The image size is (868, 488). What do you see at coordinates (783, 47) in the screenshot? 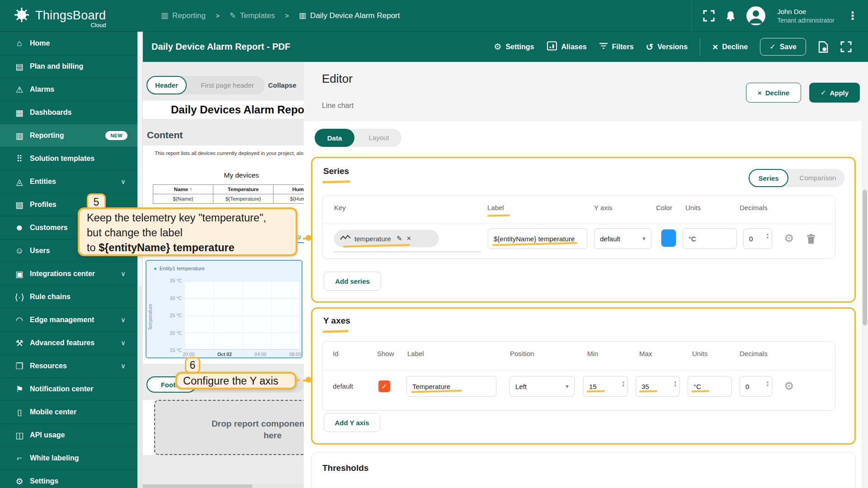
I see `save-button: ✓ Save` at bounding box center [783, 47].